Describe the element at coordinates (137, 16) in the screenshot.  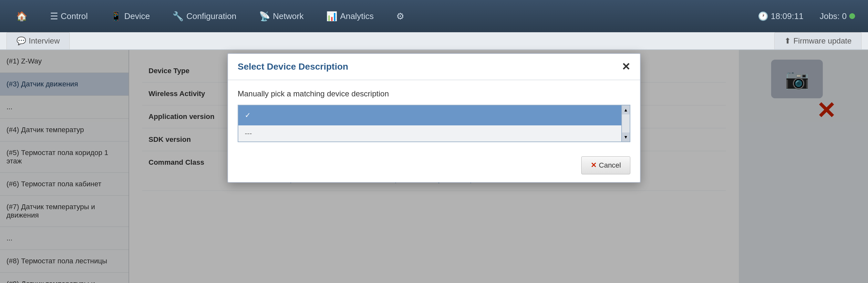
I see `nav-device-label: Device` at that location.